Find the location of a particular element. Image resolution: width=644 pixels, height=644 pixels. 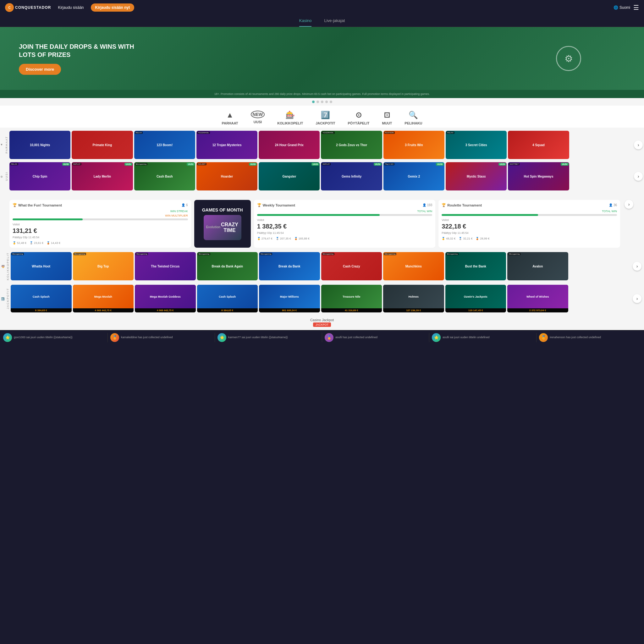

jackpot-card: Major Millions 801 600,24 € is located at coordinates (289, 299).